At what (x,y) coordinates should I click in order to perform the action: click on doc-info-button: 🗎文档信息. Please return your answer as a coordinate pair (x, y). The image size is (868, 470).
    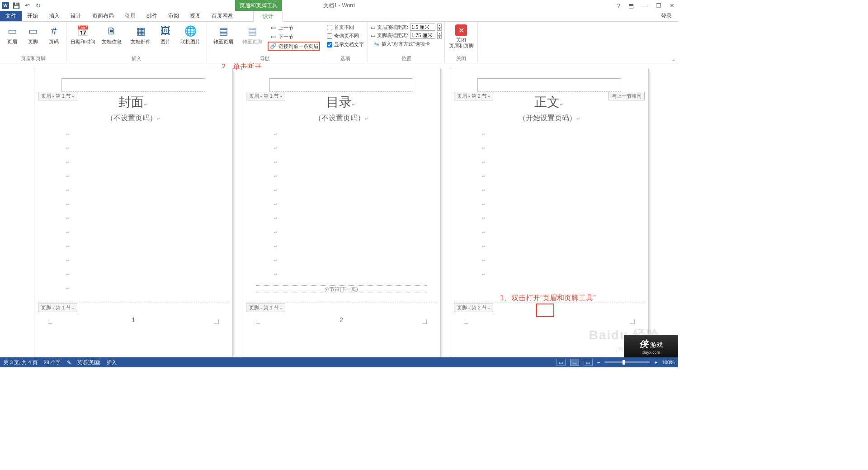
    Looking at the image, I should click on (112, 34).